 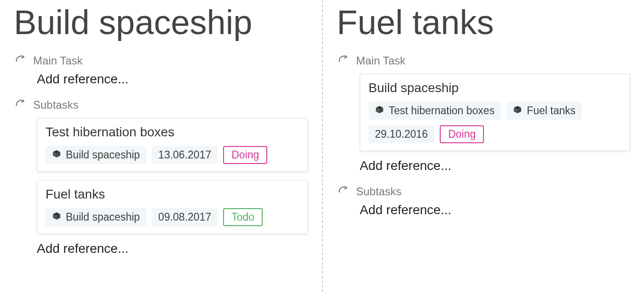 I want to click on card-title: Fuel tanks, so click(x=172, y=194).